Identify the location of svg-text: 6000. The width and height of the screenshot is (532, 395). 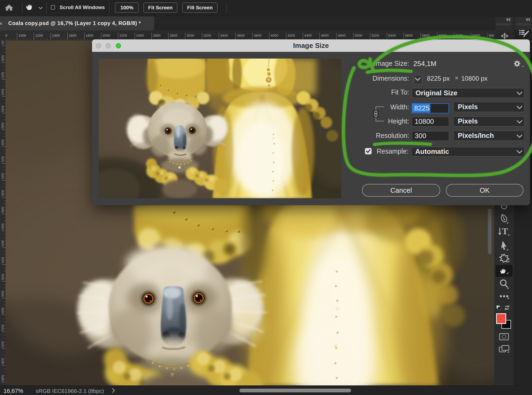
(443, 36).